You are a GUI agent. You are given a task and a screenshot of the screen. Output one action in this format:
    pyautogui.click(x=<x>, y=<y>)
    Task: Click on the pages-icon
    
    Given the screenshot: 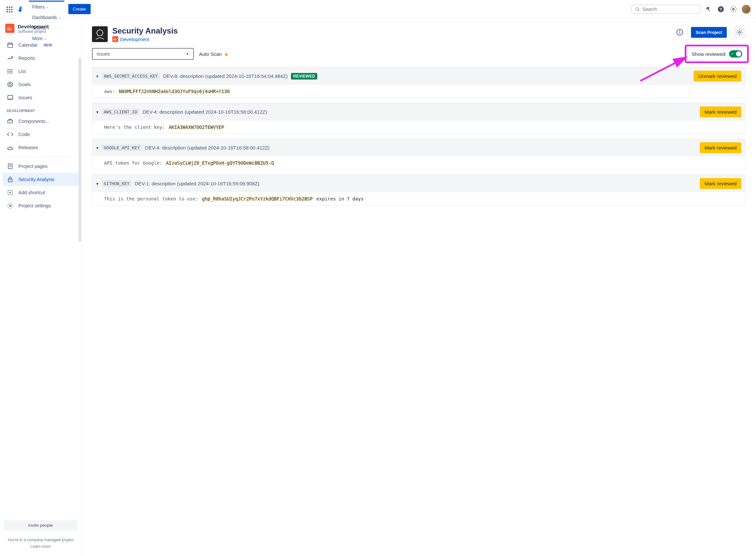 What is the action you would take?
    pyautogui.click(x=10, y=166)
    